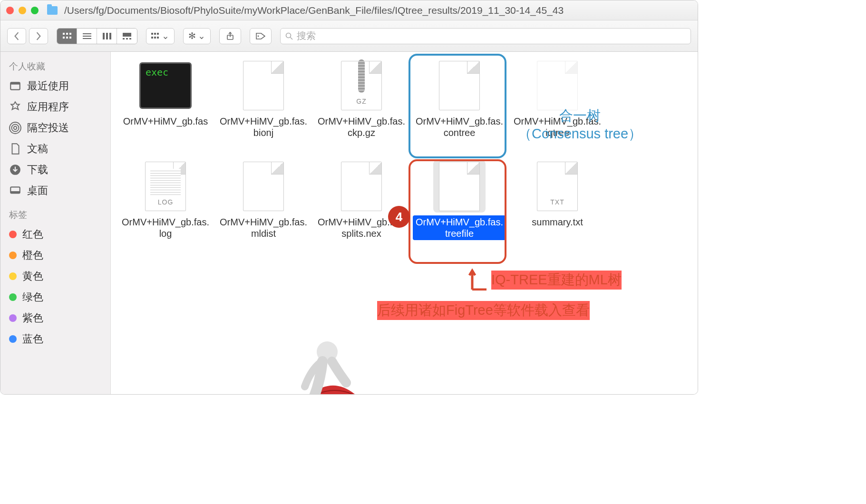 This screenshot has width=866, height=504. I want to click on file-icon: LOG, so click(165, 186).